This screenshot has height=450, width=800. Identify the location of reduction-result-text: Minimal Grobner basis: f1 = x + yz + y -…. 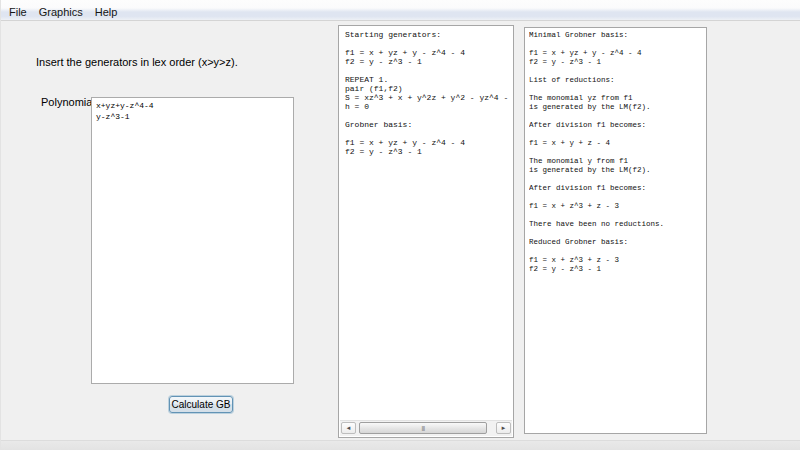
(616, 152).